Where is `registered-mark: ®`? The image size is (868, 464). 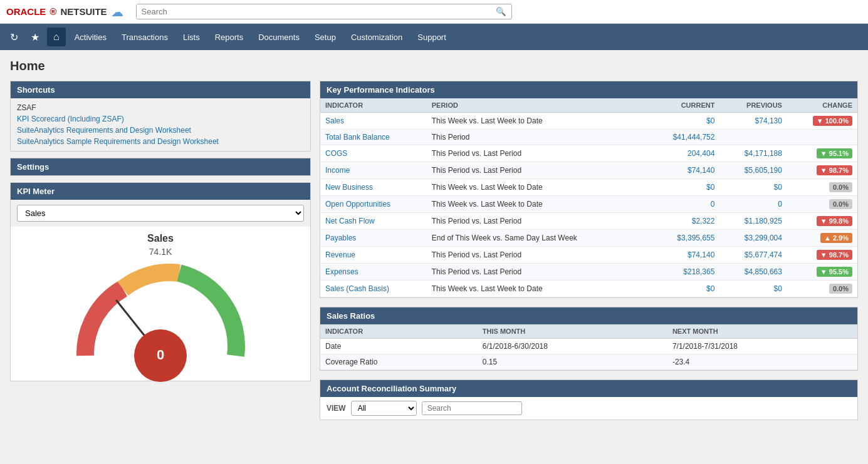
registered-mark: ® is located at coordinates (53, 11).